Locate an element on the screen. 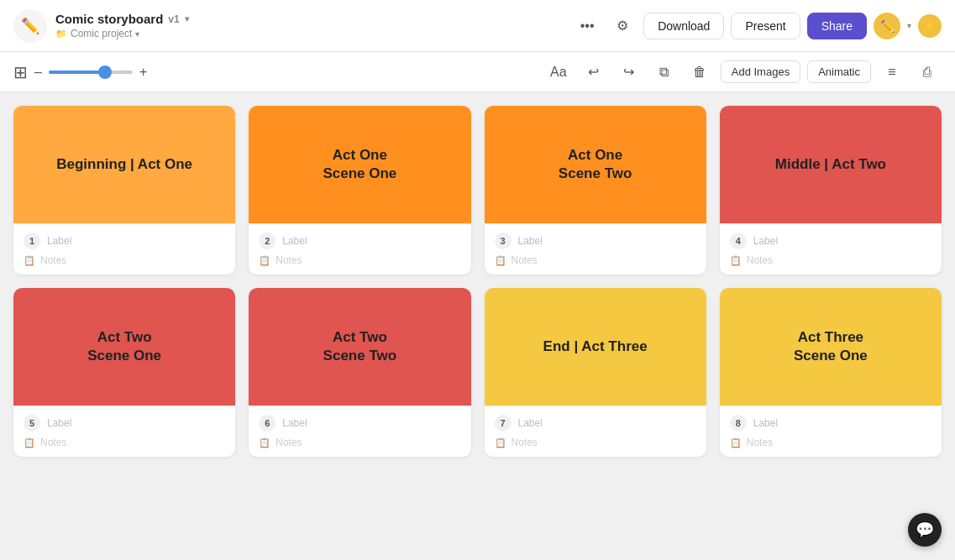 The width and height of the screenshot is (955, 560). toolbar-left: ⊞ – + is located at coordinates (81, 72).